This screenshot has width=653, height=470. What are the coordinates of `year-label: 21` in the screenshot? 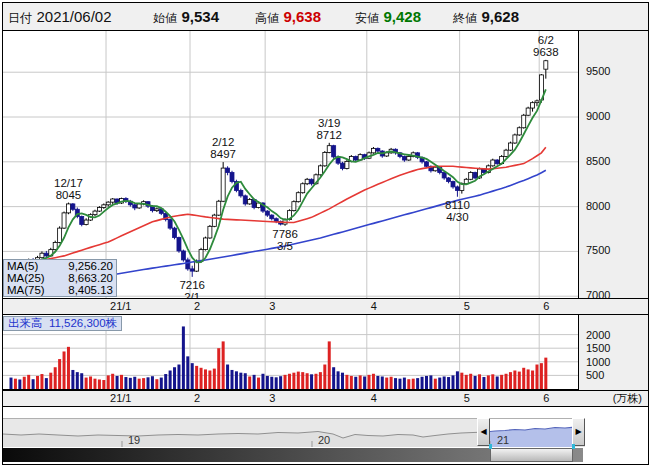 It's located at (503, 440).